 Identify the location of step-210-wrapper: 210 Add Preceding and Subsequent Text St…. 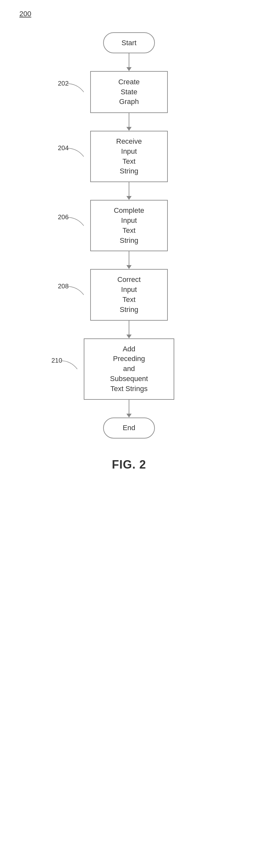
(129, 369).